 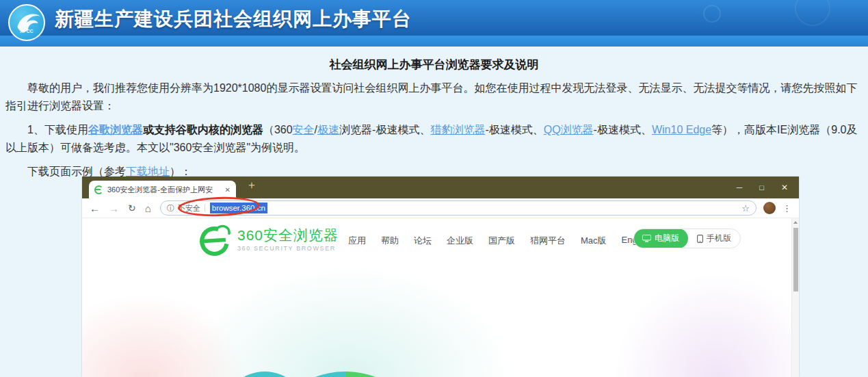 I want to click on minimize-icon: ─, so click(x=740, y=187).